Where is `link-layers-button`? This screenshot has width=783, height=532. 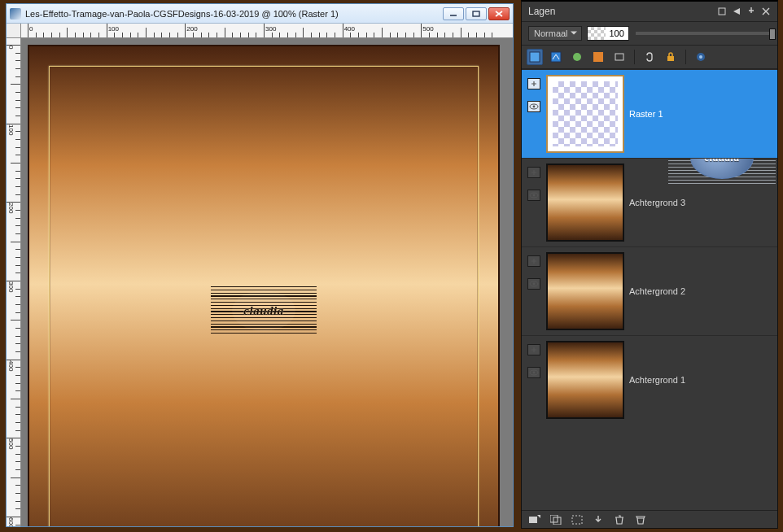 link-layers-button is located at coordinates (650, 57).